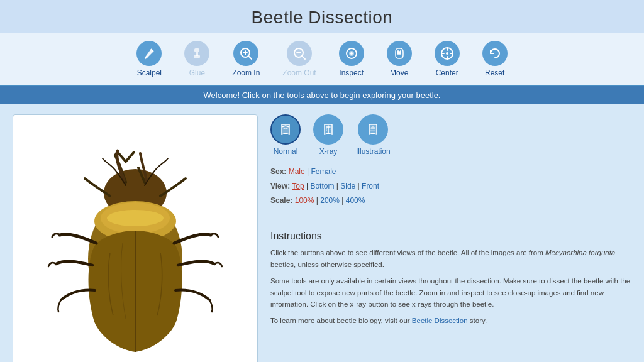 This screenshot has height=362, width=644. I want to click on inspect-button: Inspect, so click(352, 59).